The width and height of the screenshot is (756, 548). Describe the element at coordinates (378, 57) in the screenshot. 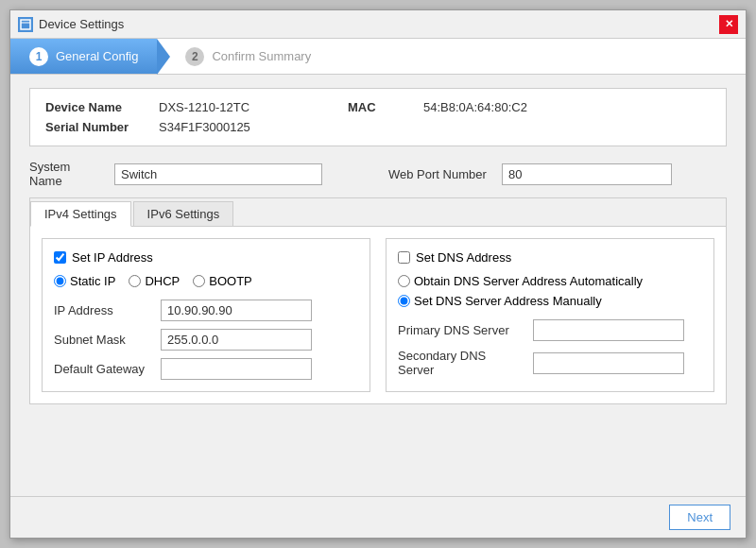

I see `wizard-steps: 1 General Config 2 Confirm Summary` at that location.